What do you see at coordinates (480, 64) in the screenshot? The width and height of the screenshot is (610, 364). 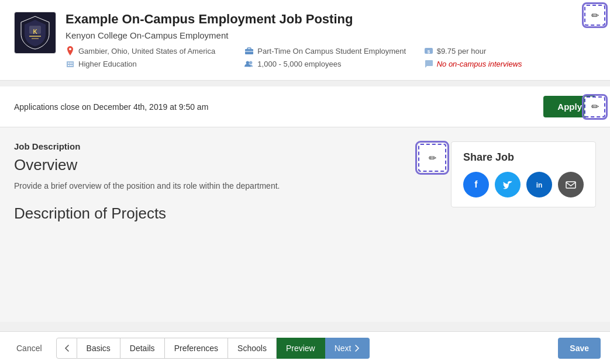 I see `interviews-text: No on-campus interviews` at bounding box center [480, 64].